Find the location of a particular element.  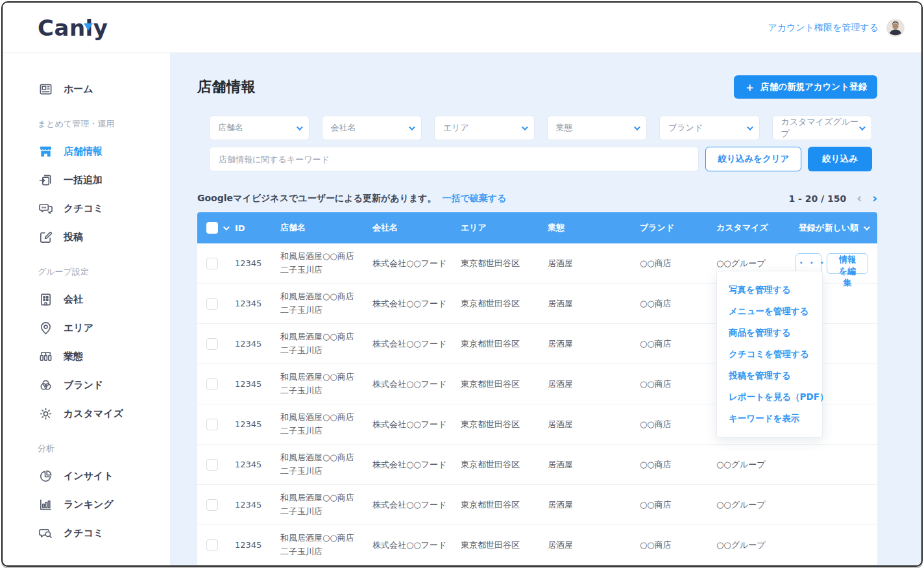

row-edit-info-button: 情報を編集 is located at coordinates (847, 264).